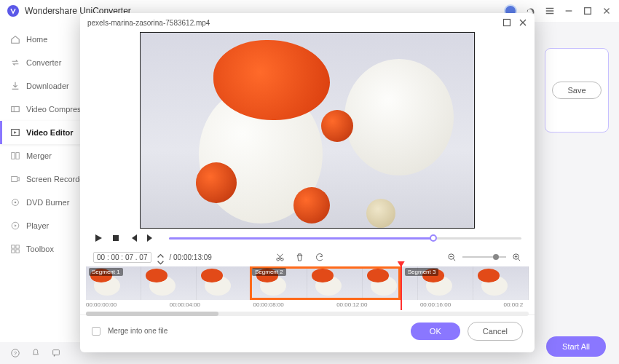  What do you see at coordinates (98, 238) in the screenshot?
I see `play-icon` at bounding box center [98, 238].